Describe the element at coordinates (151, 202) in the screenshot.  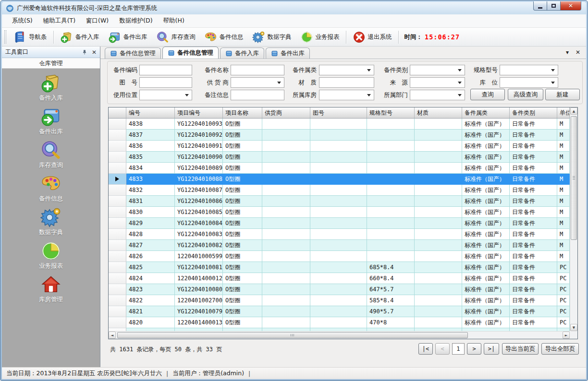
I see `table-cell: 4831` at that location.